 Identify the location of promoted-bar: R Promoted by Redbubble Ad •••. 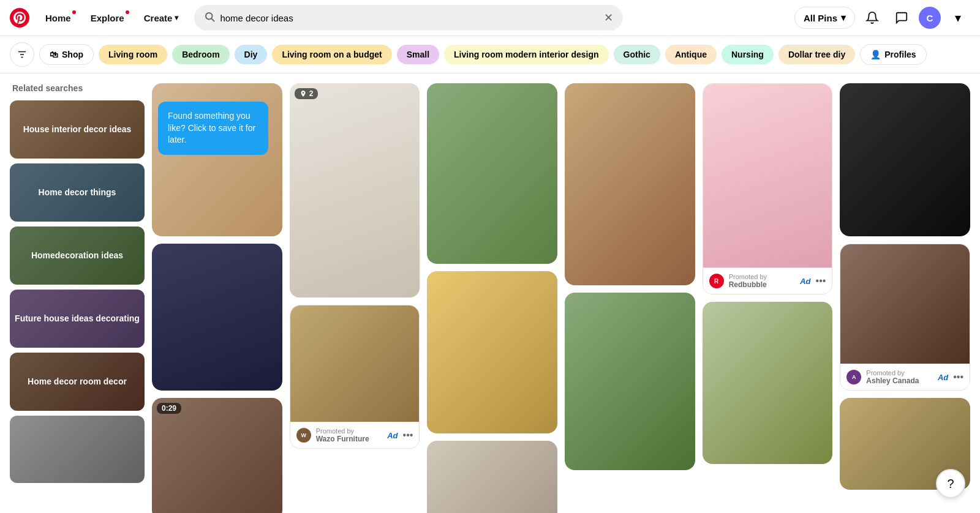
(768, 280).